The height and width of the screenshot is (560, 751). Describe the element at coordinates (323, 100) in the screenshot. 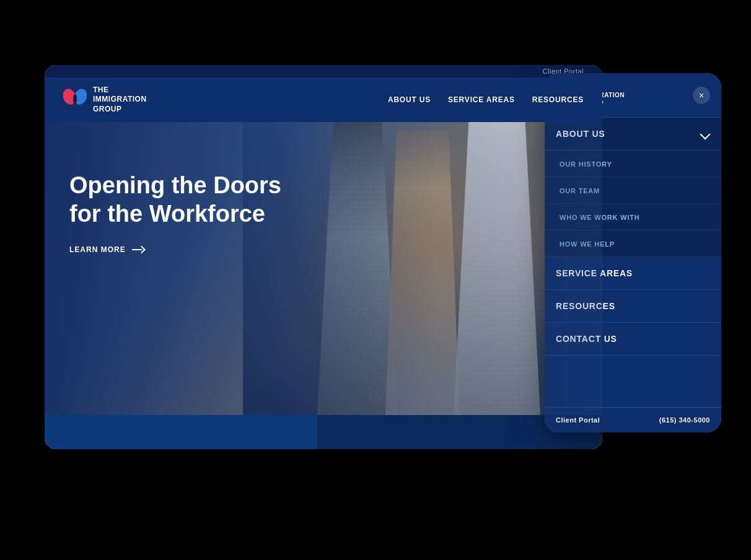

I see `desktop-header: THE IMMIGRATION GROUP ABOUT US SERVICE A…` at that location.